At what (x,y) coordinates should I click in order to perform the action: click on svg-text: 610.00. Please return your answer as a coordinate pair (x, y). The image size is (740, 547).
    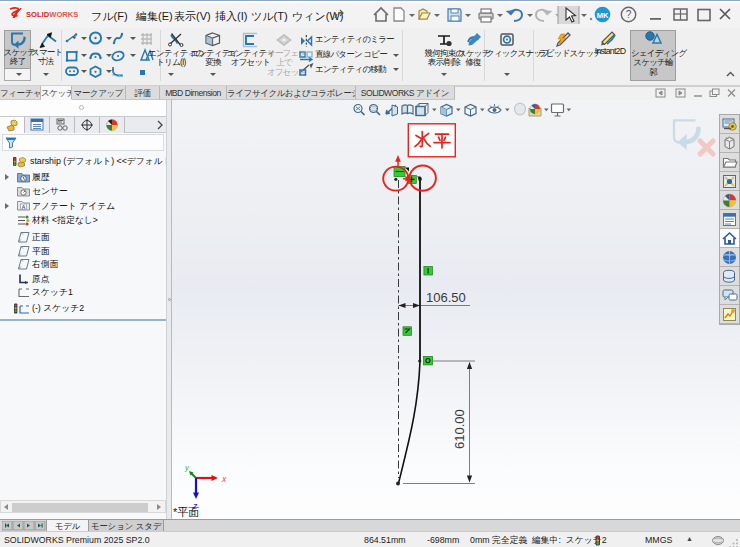
    Looking at the image, I should click on (460, 429).